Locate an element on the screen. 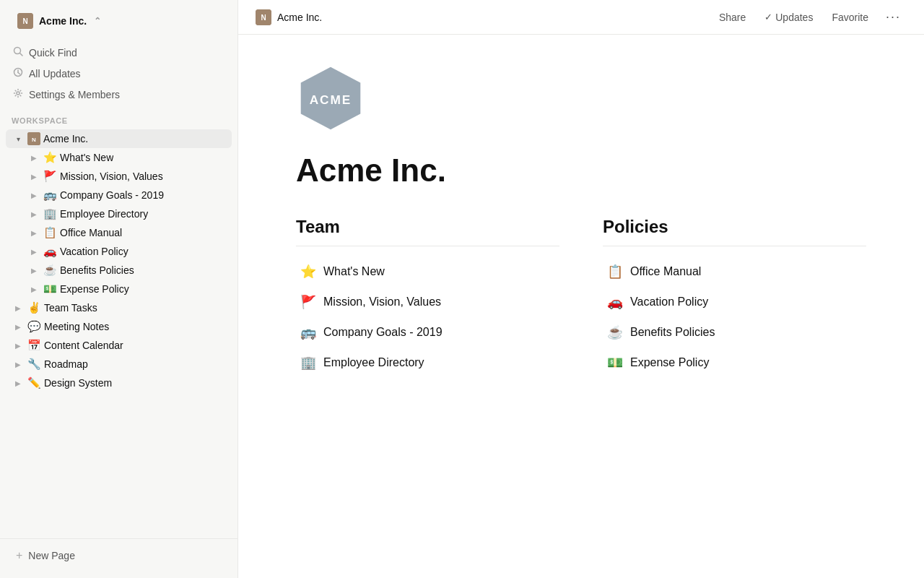 Image resolution: width=924 pixels, height=578 pixels. workspace-name-label: Acme Inc. is located at coordinates (63, 21).